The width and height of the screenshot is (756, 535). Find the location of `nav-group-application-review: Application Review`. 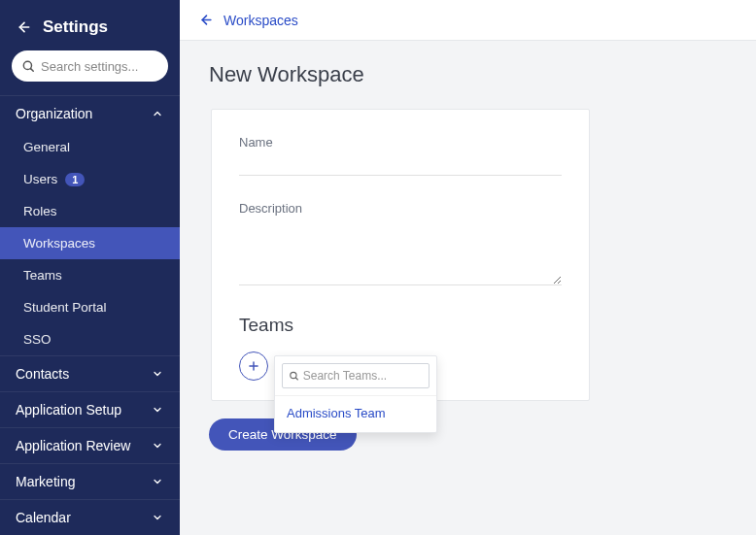

nav-group-application-review: Application Review is located at coordinates (89, 445).